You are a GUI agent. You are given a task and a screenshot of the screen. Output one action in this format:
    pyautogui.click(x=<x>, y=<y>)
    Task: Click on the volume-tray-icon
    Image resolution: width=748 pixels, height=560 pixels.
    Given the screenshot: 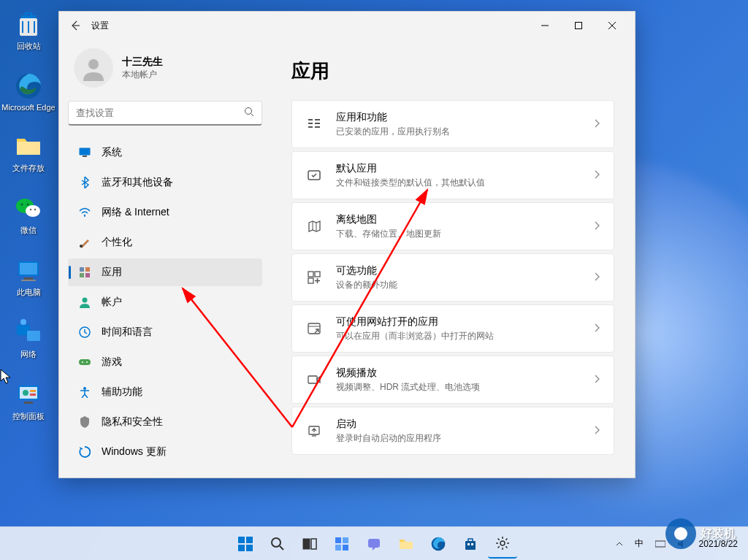 What is the action you would take?
    pyautogui.click(x=682, y=544)
    